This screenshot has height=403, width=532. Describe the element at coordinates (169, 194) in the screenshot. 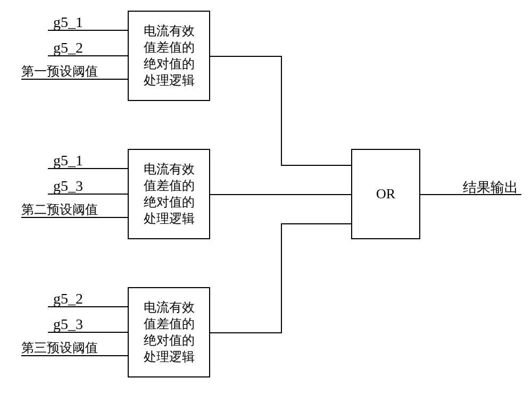

I see `logic-block-2: 电流有效 值差值的 绝对值的 处理逻辑` at that location.